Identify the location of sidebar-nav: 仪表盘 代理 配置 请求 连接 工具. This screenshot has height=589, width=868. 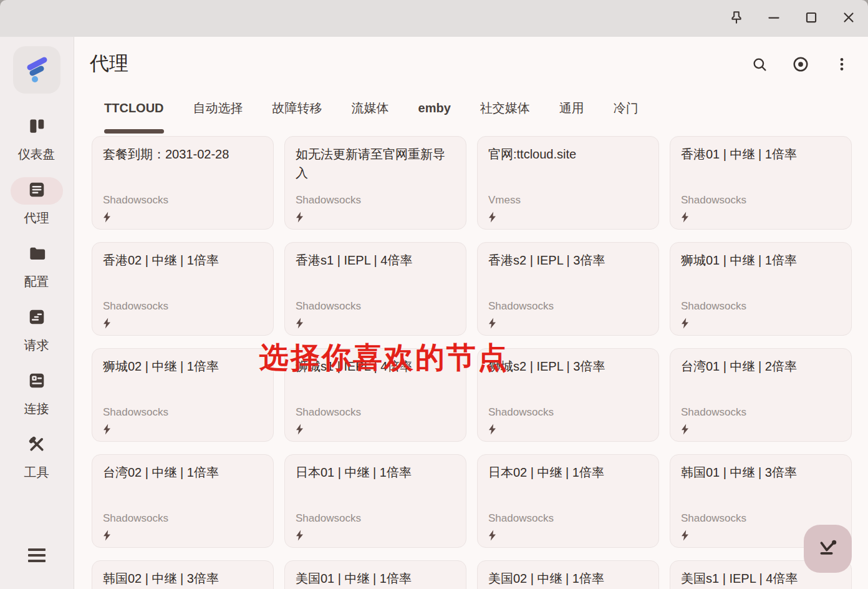
(36, 304).